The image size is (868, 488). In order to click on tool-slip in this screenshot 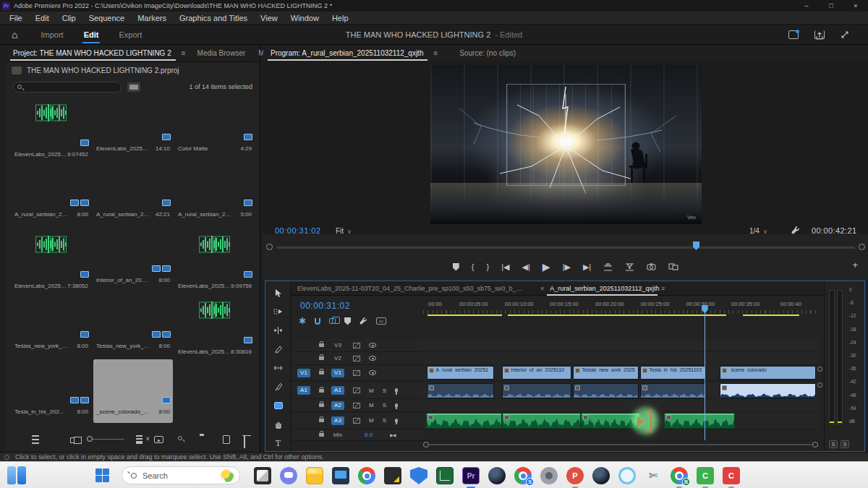, I will do `click(278, 368)`.